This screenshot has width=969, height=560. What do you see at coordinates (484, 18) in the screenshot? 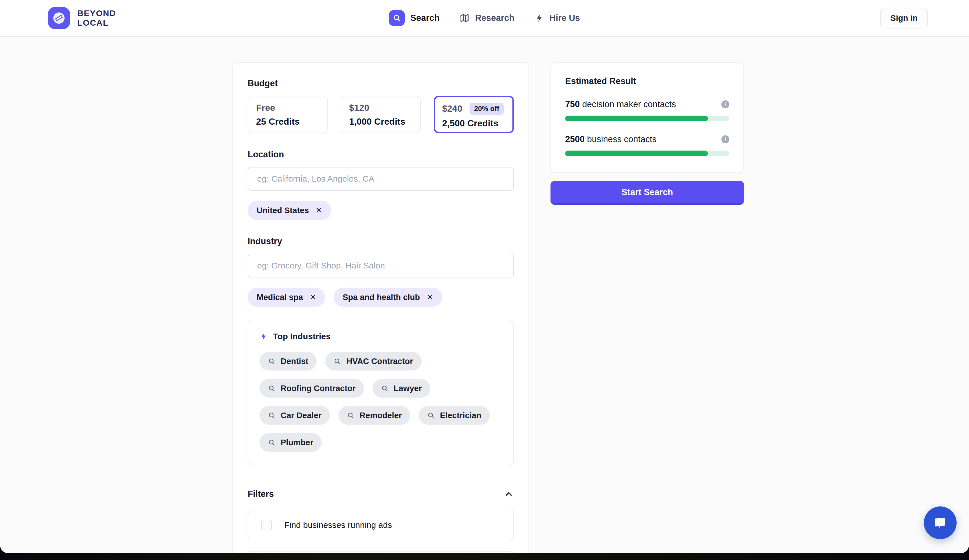
I see `main-nav: Search Research Hire Us` at bounding box center [484, 18].